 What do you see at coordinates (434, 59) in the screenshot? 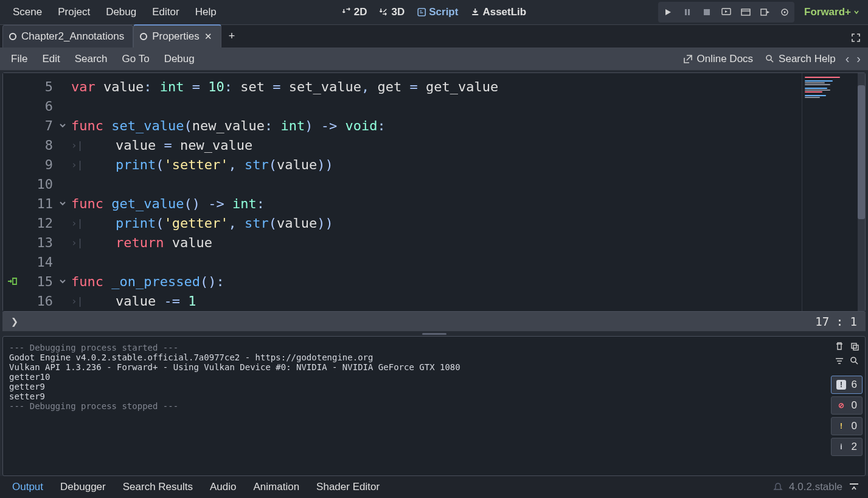
I see `script-menubar: File Edit Search Go To Debug Online Docs…` at bounding box center [434, 59].